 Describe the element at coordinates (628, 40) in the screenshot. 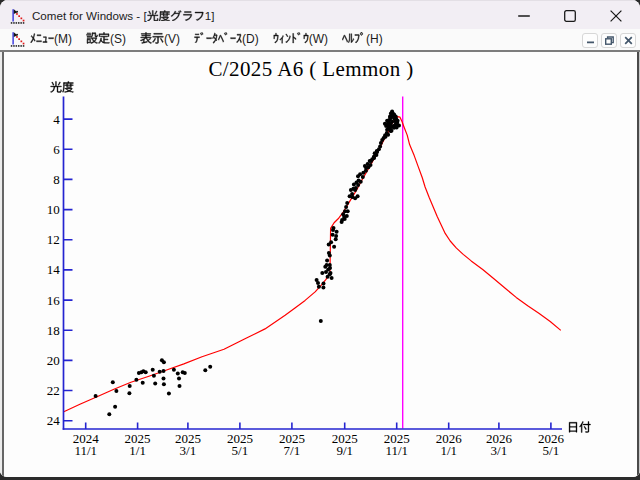

I see `mdi-close-icon` at that location.